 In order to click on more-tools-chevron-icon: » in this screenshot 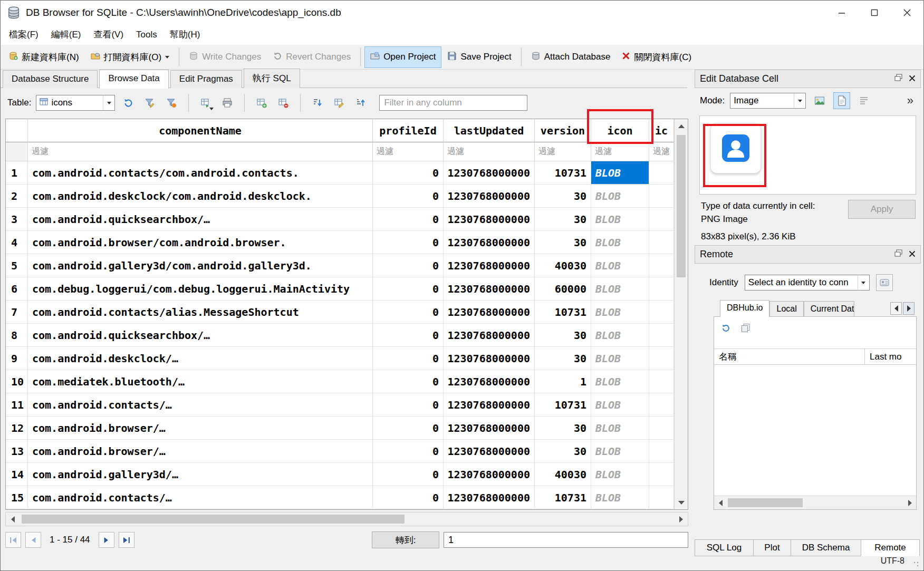, I will do `click(911, 101)`.